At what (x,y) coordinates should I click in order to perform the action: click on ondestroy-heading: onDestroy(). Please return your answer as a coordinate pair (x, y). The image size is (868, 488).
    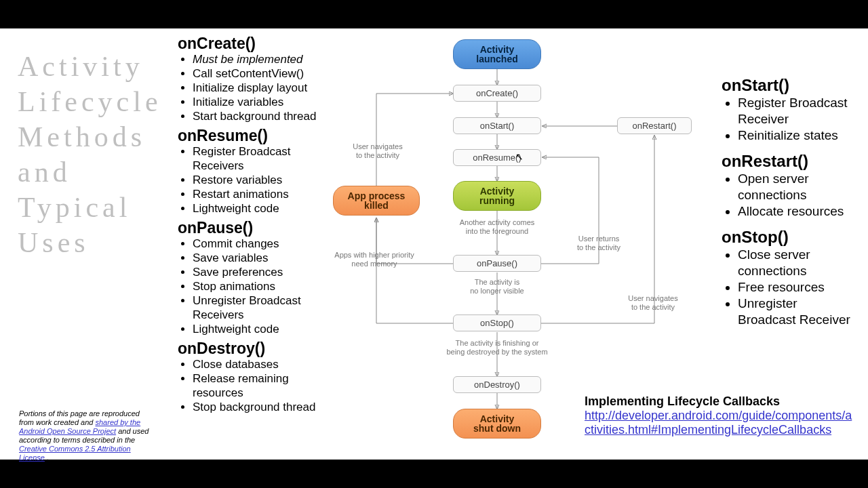
    Looking at the image, I should click on (256, 348).